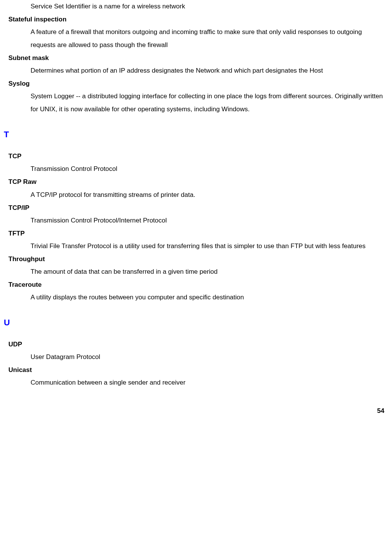  What do you see at coordinates (208, 103) in the screenshot?
I see `glossary-definition: System Logger -- a distributed logging i…` at bounding box center [208, 103].